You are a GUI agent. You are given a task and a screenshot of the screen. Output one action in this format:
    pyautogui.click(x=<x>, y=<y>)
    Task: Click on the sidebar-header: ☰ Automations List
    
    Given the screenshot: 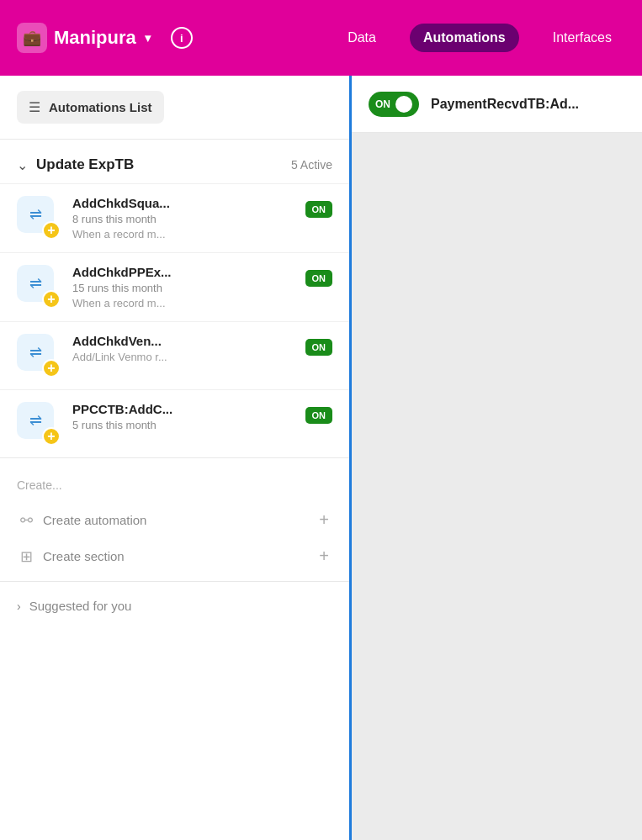 What is the action you would take?
    pyautogui.click(x=175, y=108)
    